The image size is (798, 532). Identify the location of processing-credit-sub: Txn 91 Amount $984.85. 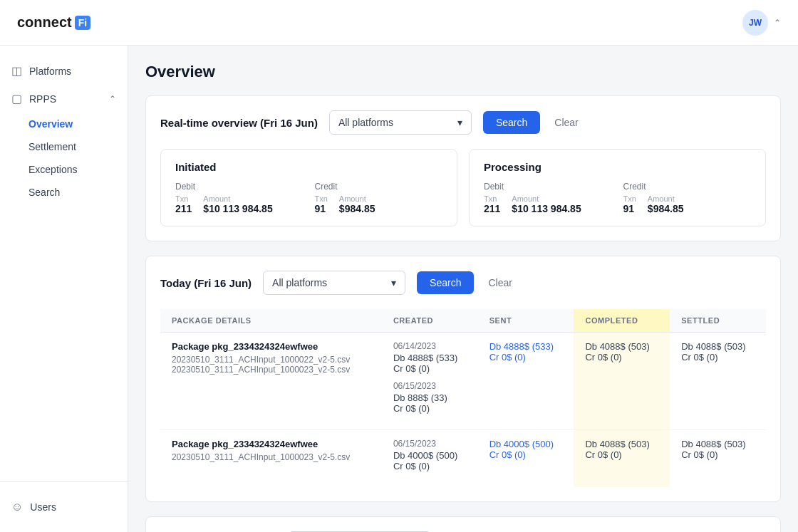
(688, 204).